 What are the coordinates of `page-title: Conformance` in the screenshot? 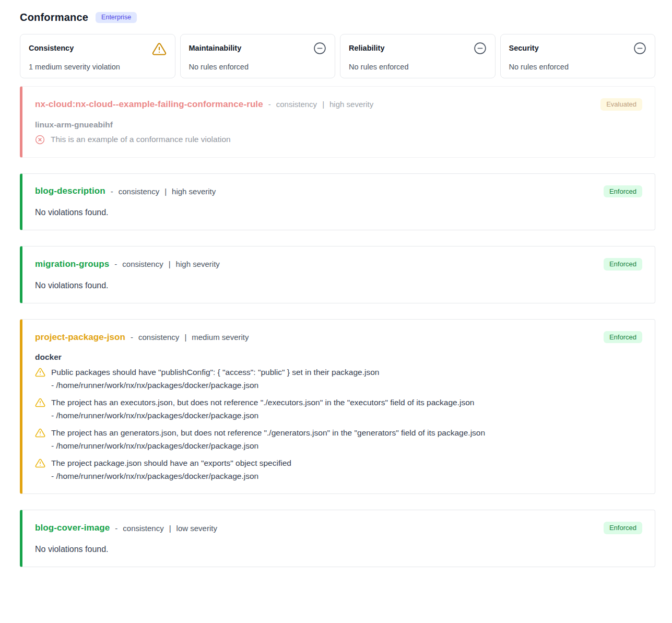 It's located at (54, 18).